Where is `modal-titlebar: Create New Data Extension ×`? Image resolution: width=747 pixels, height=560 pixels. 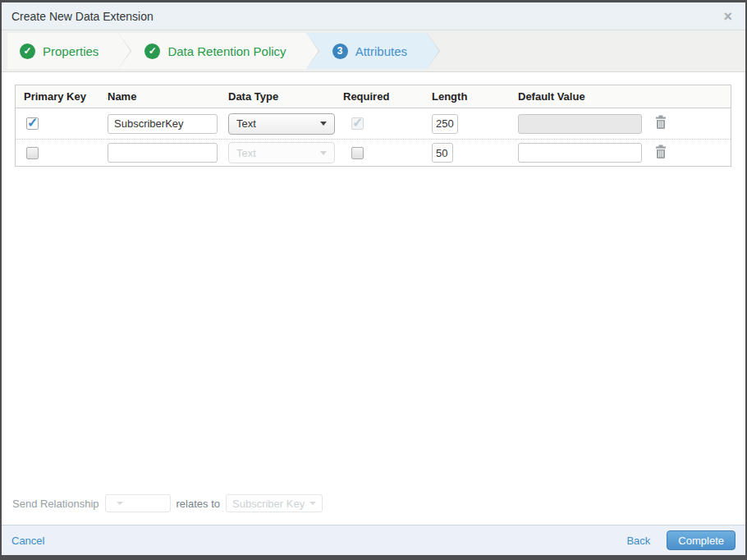
modal-titlebar: Create New Data Extension × is located at coordinates (374, 16).